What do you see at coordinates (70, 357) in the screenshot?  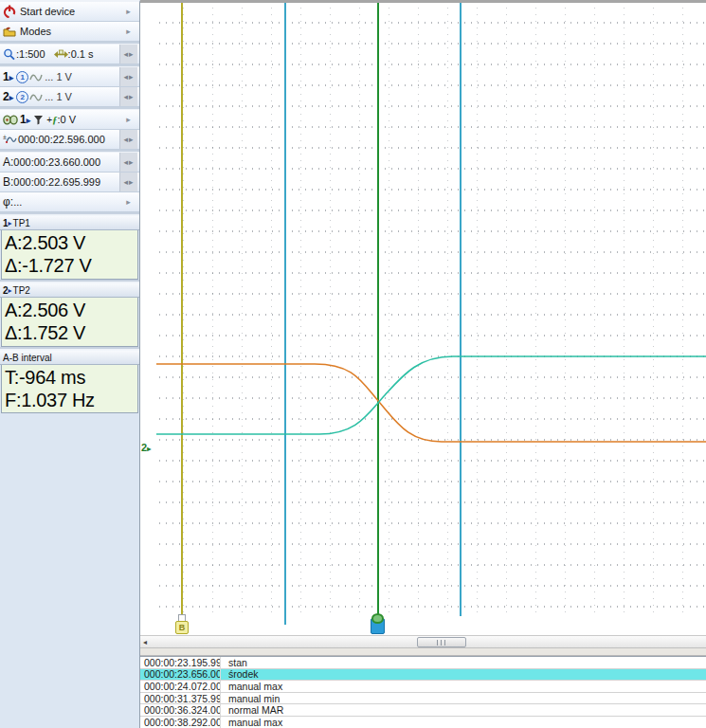 I see `ab-interval-header: A-B interval` at bounding box center [70, 357].